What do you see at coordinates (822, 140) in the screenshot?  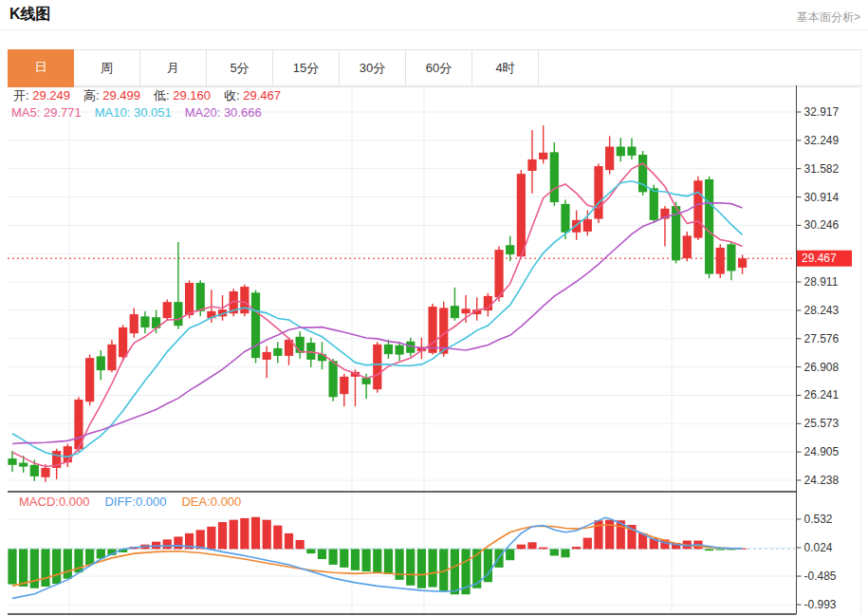 I see `axis-label: 32.249` at bounding box center [822, 140].